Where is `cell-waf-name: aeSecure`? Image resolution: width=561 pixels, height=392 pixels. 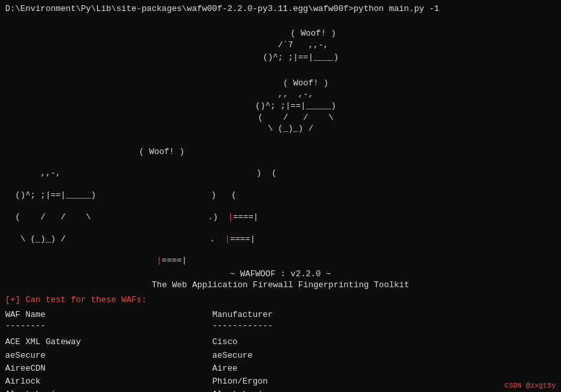 cell-waf-name: aeSecure is located at coordinates (109, 356).